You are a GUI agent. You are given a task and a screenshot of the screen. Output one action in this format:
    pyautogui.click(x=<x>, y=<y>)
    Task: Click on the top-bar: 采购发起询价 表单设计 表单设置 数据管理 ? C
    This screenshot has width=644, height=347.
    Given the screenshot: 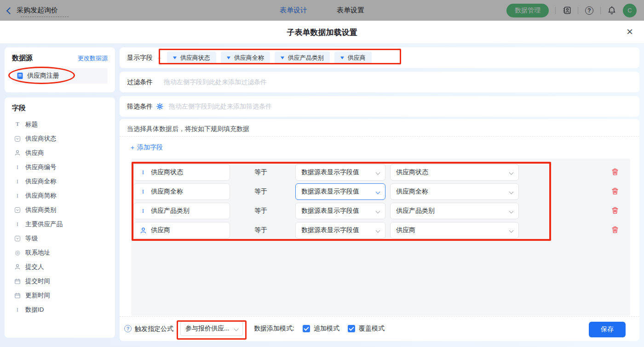 What is the action you would take?
    pyautogui.click(x=322, y=10)
    